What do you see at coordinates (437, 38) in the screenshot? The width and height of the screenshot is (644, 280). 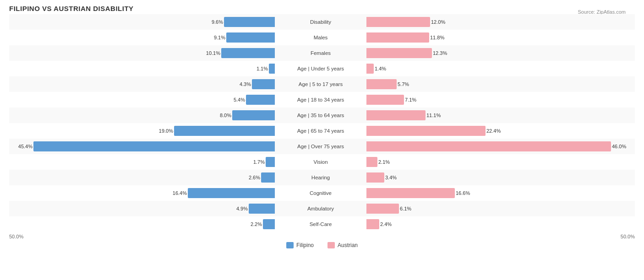 I see `value-right: 11.8%` at bounding box center [437, 38].